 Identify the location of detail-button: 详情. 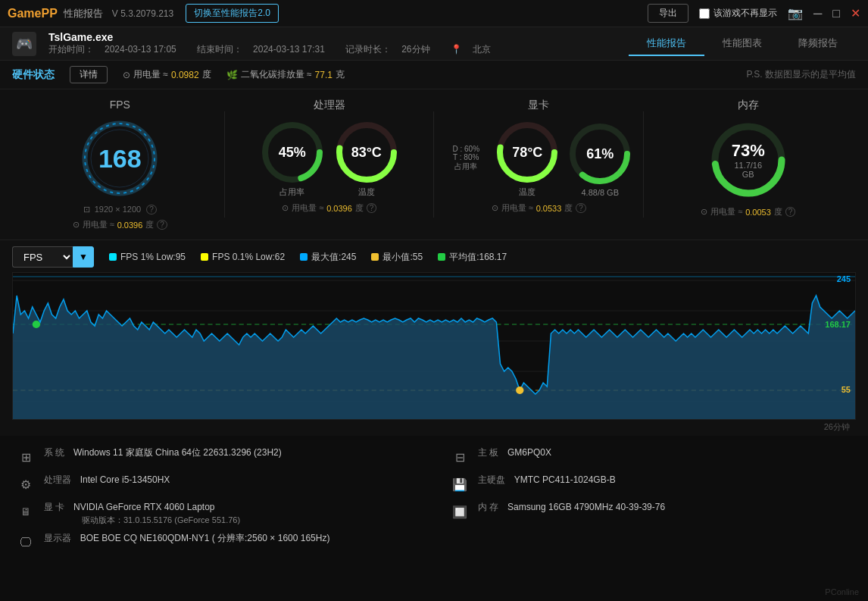
(89, 74).